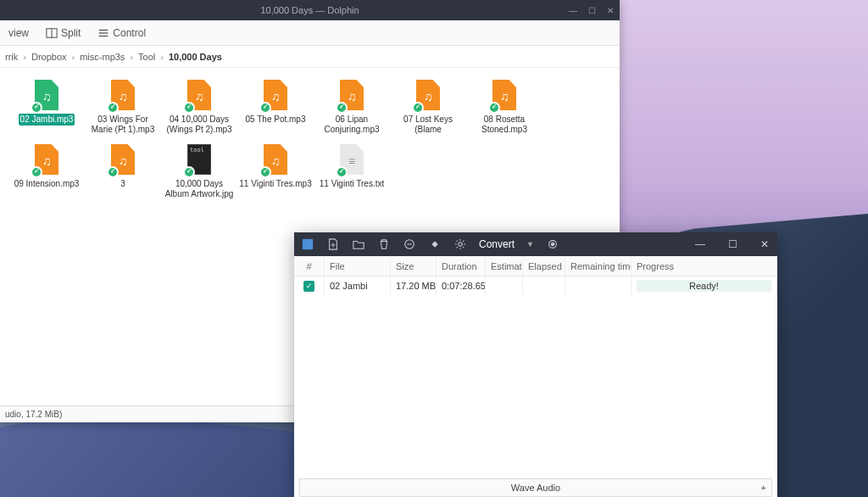  I want to click on file-item: 09 Intension.mp3, so click(47, 172).